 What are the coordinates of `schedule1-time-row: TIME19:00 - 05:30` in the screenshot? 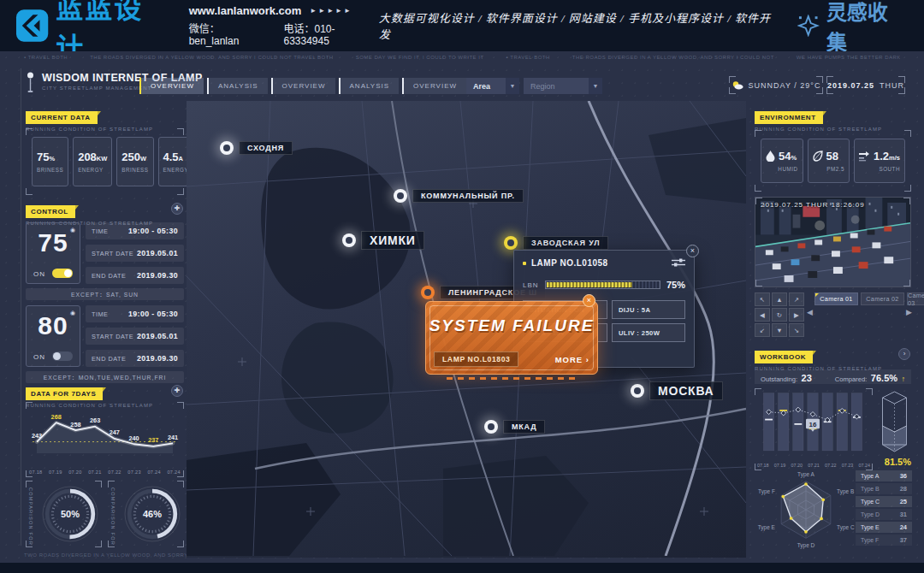 It's located at (135, 231).